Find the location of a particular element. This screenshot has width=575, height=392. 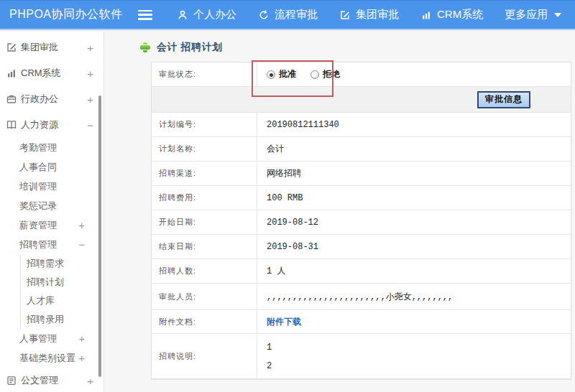

sidebar-item-admin-office: 行政办公 + is located at coordinates (52, 99).